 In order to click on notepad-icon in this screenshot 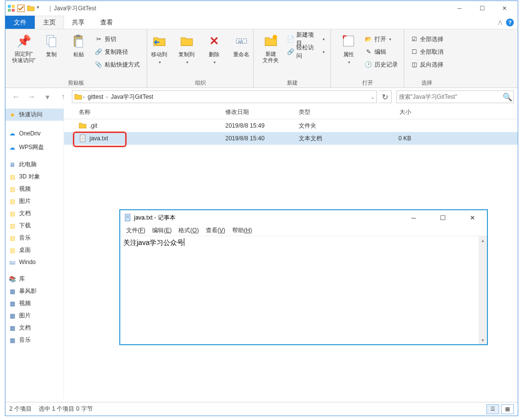, I will do `click(128, 218)`.